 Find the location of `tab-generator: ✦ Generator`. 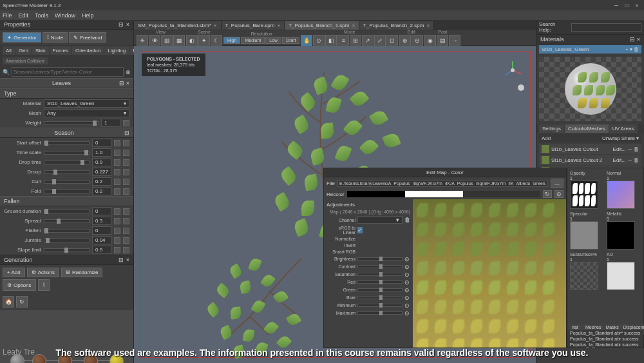

tab-generator: ✦ Generator is located at coordinates (22, 37).